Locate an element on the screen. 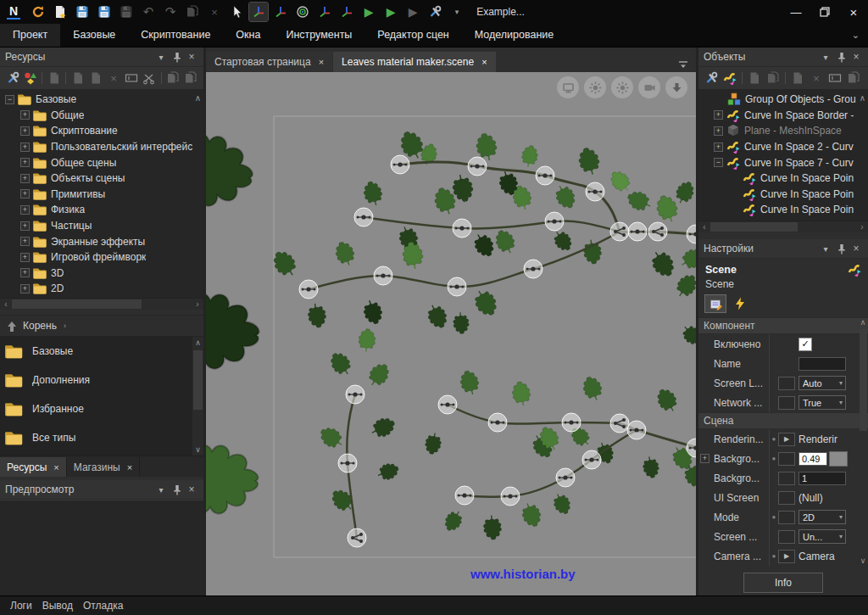 The image size is (868, 615). play2-button: ▶ is located at coordinates (391, 12).